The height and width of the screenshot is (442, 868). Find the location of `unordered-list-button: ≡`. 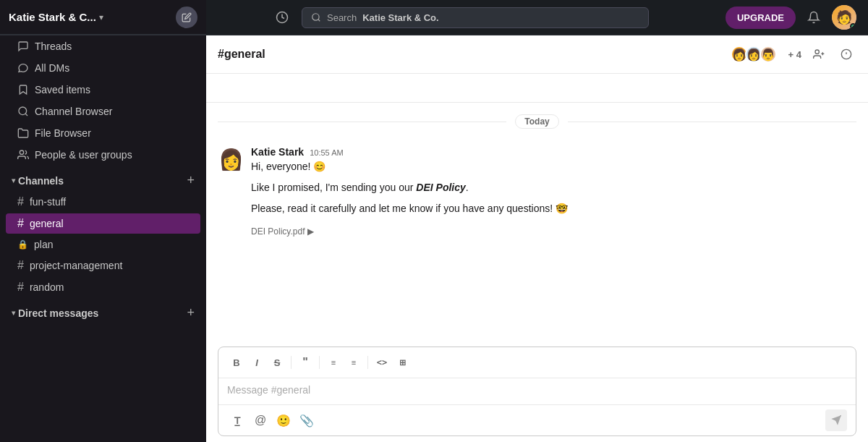

unordered-list-button: ≡ is located at coordinates (354, 362).